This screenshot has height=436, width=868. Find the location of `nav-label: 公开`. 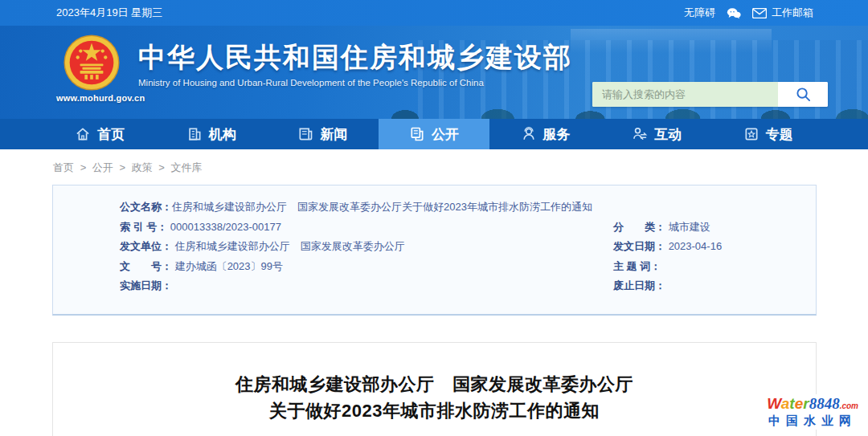

nav-label: 公开 is located at coordinates (445, 135).